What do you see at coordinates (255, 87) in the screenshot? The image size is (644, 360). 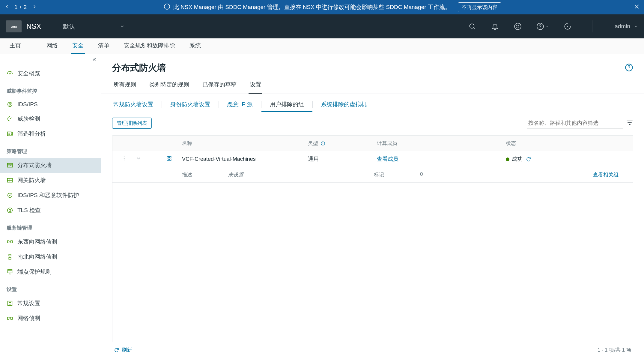 I see `subtab-settings: 设置` at bounding box center [255, 87].